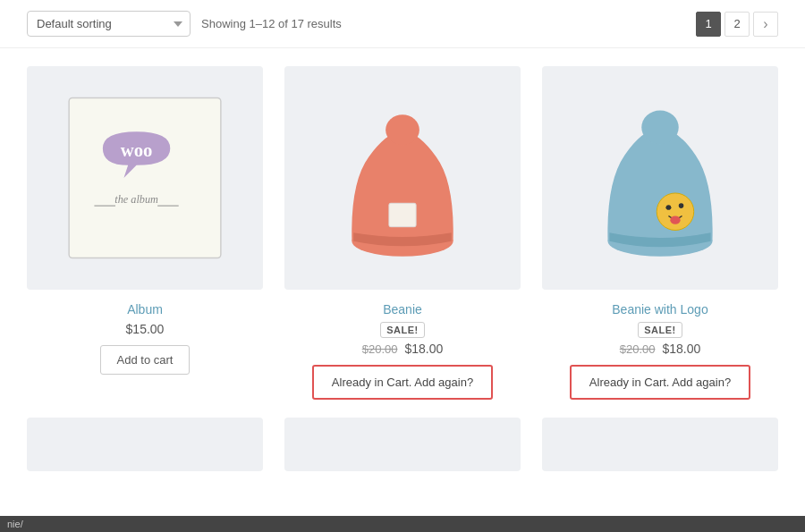 This screenshot has height=532, width=805. I want to click on page-1-button: 1, so click(708, 24).